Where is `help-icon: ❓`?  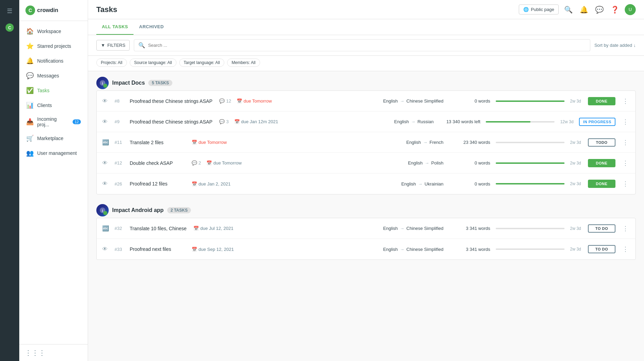
help-icon: ❓ is located at coordinates (615, 10).